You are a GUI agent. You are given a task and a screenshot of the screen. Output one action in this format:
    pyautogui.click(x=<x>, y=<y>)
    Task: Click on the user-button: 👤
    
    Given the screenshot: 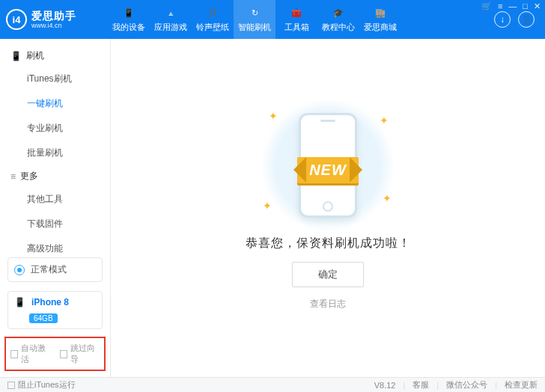 What is the action you would take?
    pyautogui.click(x=526, y=19)
    